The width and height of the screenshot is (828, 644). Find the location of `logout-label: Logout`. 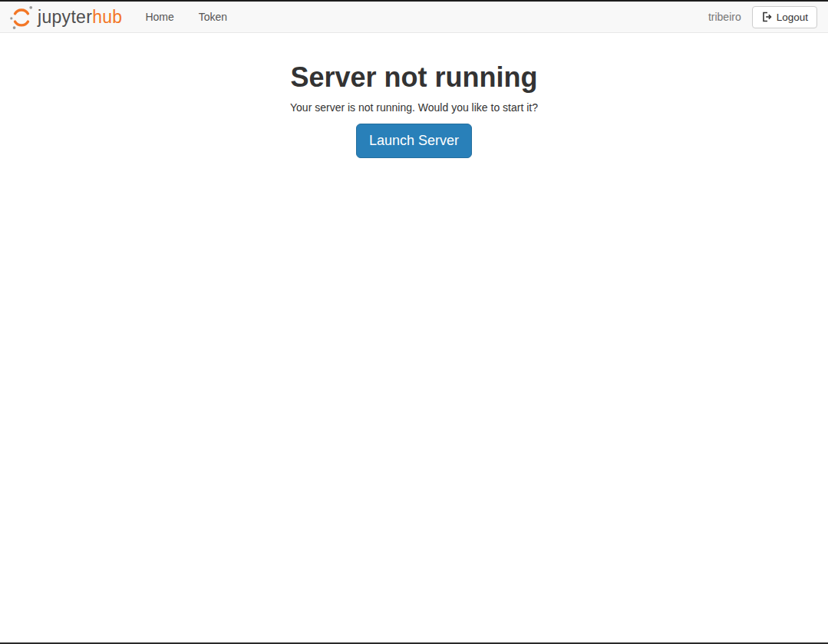

logout-label: Logout is located at coordinates (792, 17).